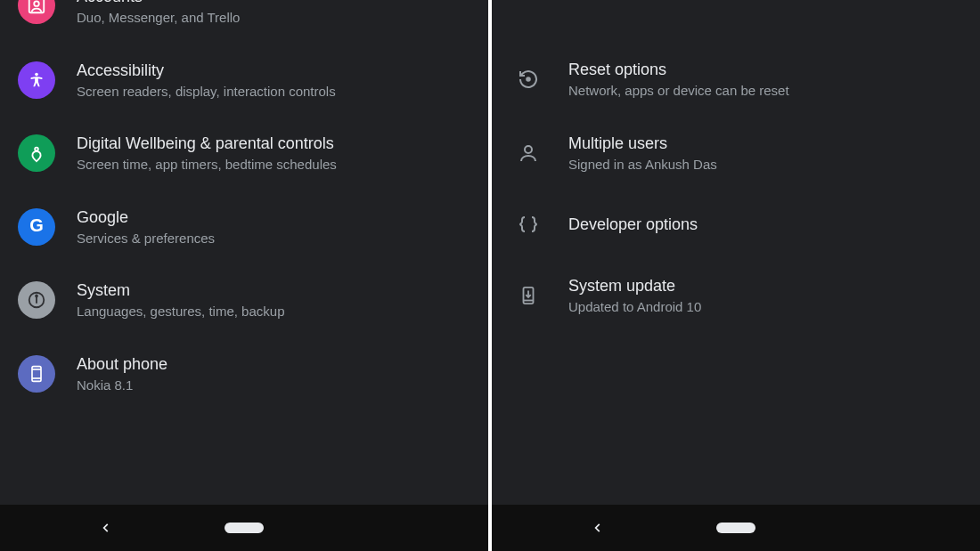 This screenshot has height=551, width=980. I want to click on settings-item-multiple-users: Multiple users Signed in as Ankush Das, so click(736, 153).